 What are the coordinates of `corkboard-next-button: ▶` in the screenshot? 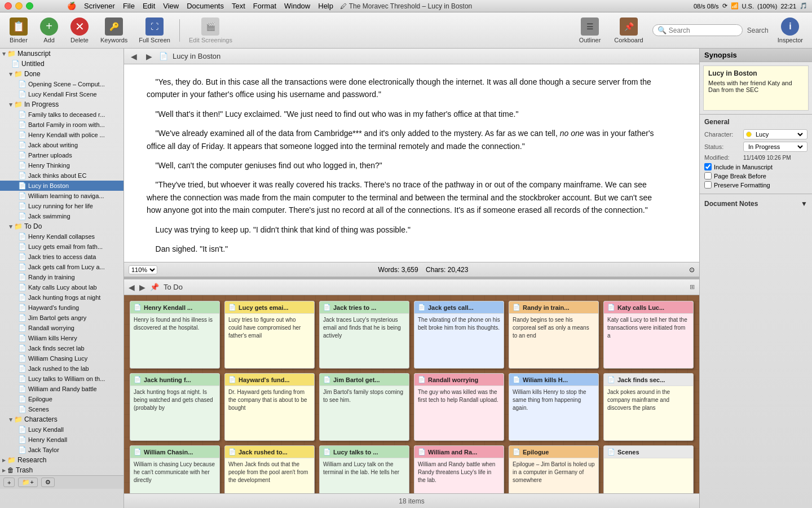 It's located at (142, 287).